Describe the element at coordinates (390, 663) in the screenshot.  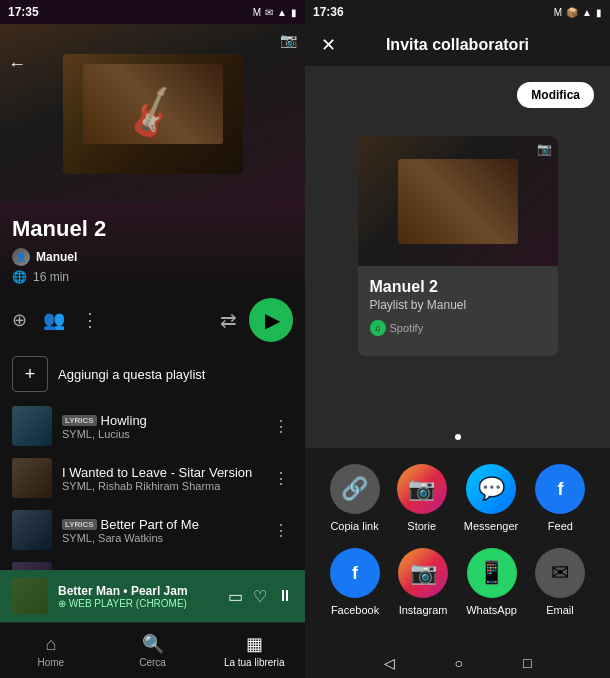
I see `back-sys-btn: ◁` at that location.